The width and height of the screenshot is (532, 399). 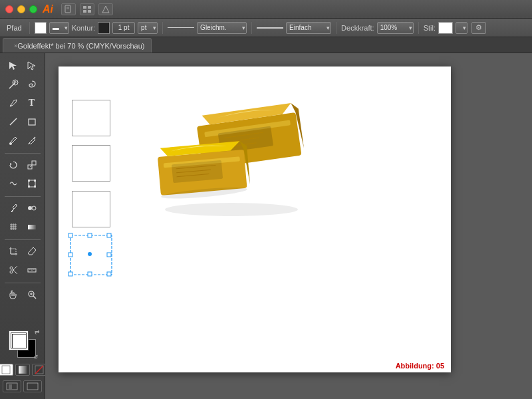 What do you see at coordinates (13, 251) in the screenshot?
I see `crop-tool` at bounding box center [13, 251].